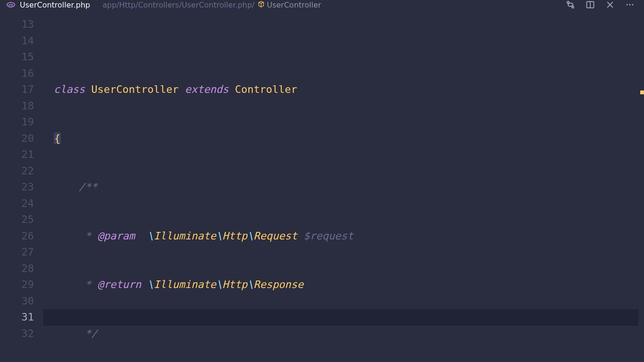 The height and width of the screenshot is (362, 644). Describe the element at coordinates (570, 5) in the screenshot. I see `compare-changes-icon` at that location.